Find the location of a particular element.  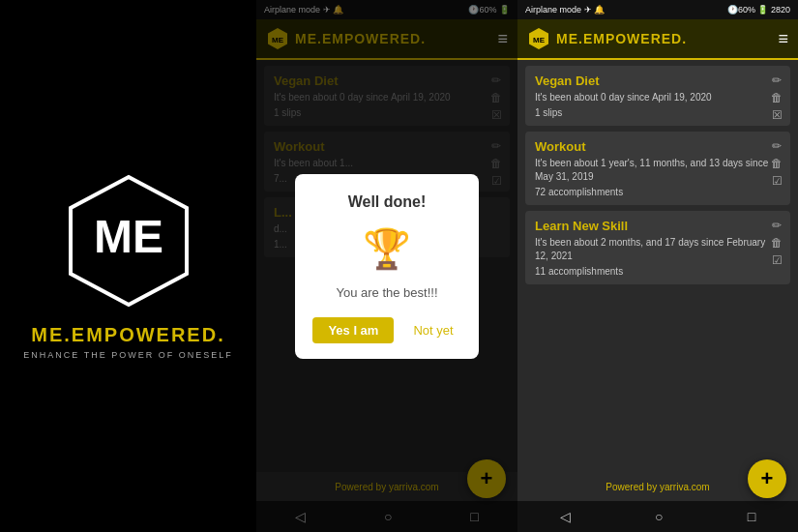

learn-actions-right: ✏ 🗑 ☑ is located at coordinates (777, 243).